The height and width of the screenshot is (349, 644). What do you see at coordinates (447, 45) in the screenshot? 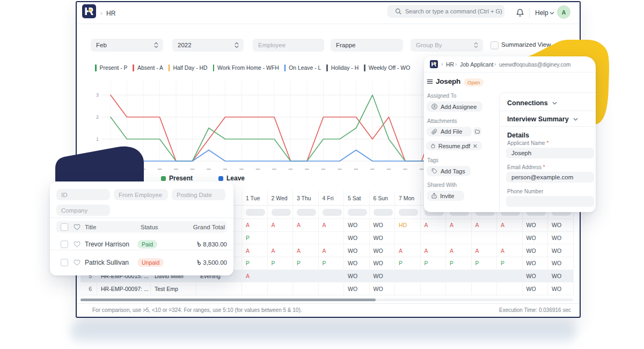
I see `group-by-select: Group By` at bounding box center [447, 45].